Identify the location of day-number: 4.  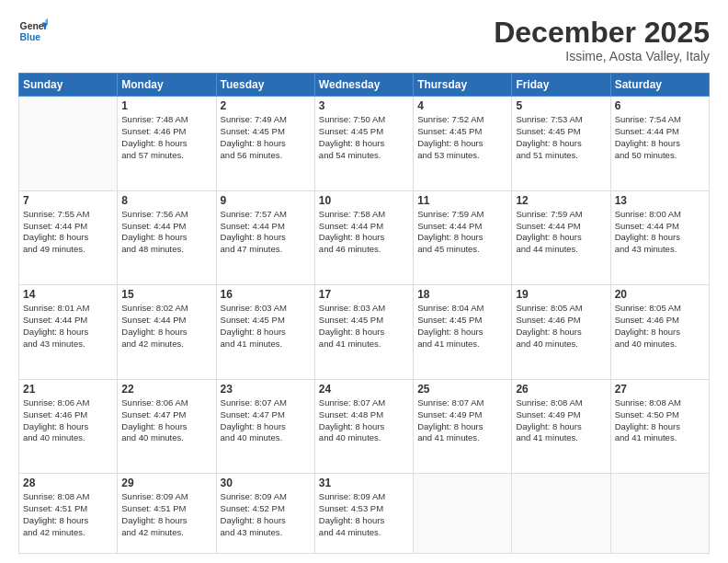
(462, 106).